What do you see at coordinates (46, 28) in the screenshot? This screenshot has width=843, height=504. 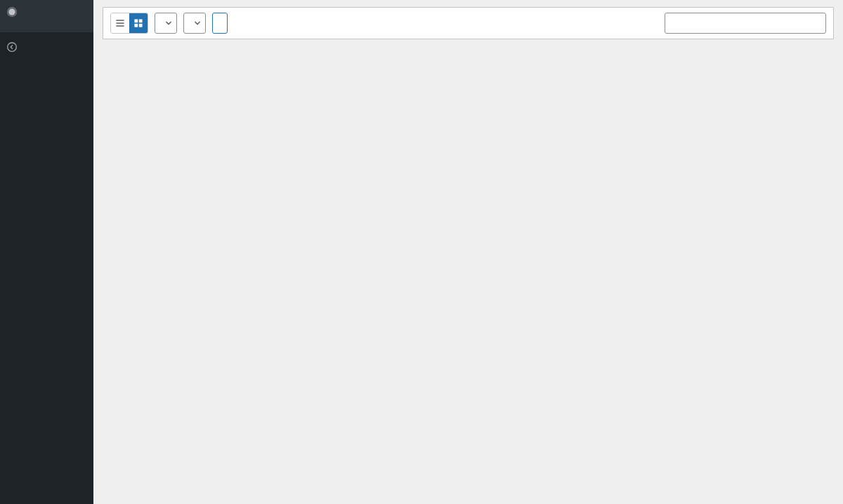 I see `sidebar-submenu-media` at bounding box center [46, 28].